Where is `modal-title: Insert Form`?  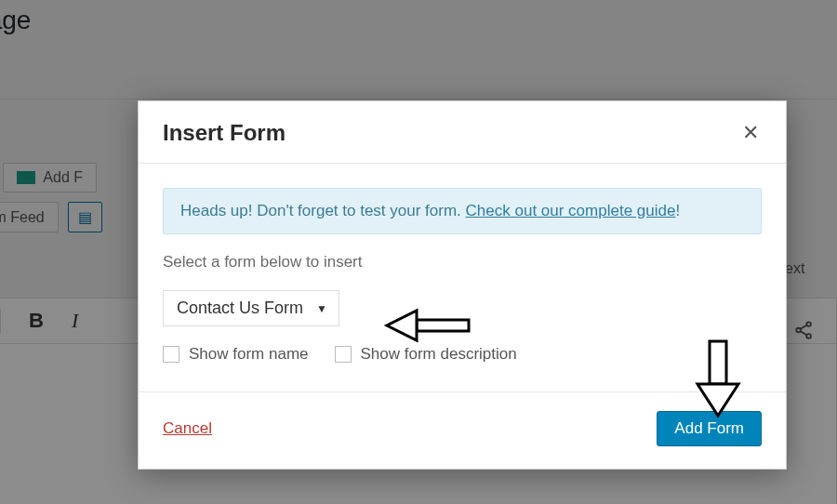 modal-title: Insert Form is located at coordinates (224, 133).